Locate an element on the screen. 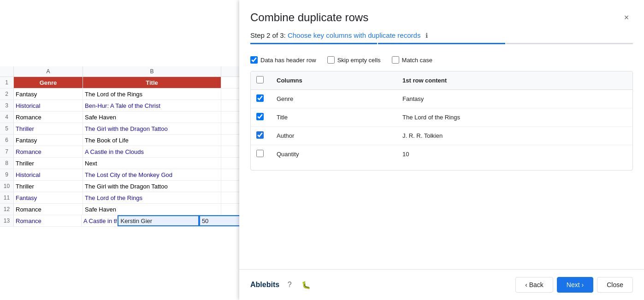  dialog-title: Combine duplicate rows is located at coordinates (309, 18).